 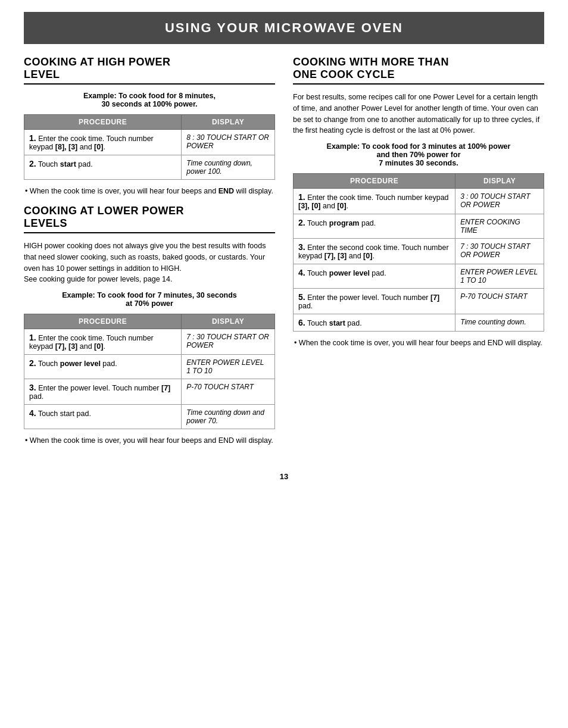 I want to click on mc-step-4-procedure: 4. Touch power level pad., so click(x=374, y=276).